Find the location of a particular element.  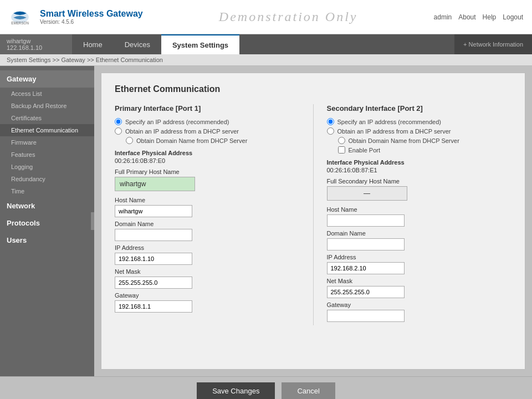

device-ip: 122.168.1.10 is located at coordinates (36, 48).